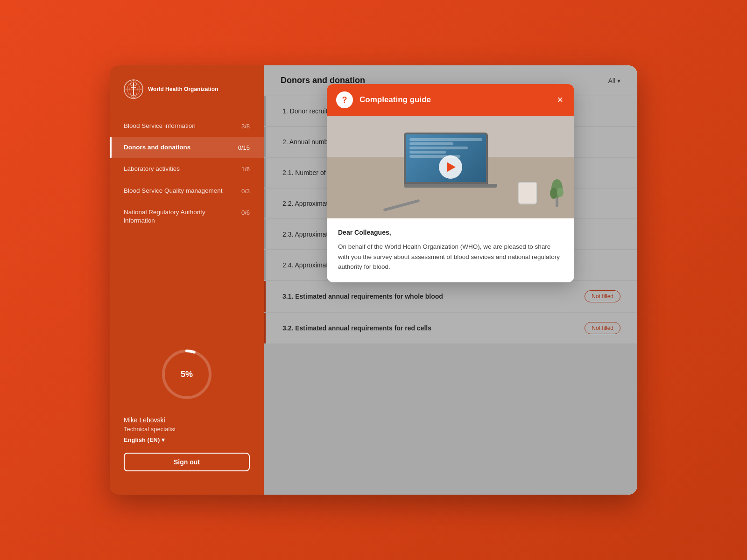  What do you see at coordinates (187, 224) in the screenshot?
I see `sidebar-nav: Blood Service information 3/8 Donors and…` at bounding box center [187, 224].